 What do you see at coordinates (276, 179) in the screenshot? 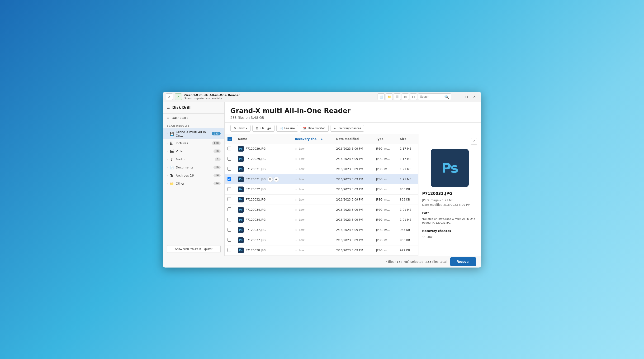
I see `hash-button: #` at bounding box center [276, 179].